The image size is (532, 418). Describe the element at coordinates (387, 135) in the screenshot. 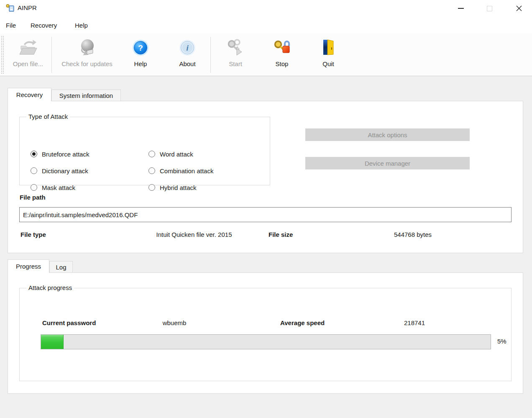

I see `attack-options-button: Attack options` at that location.